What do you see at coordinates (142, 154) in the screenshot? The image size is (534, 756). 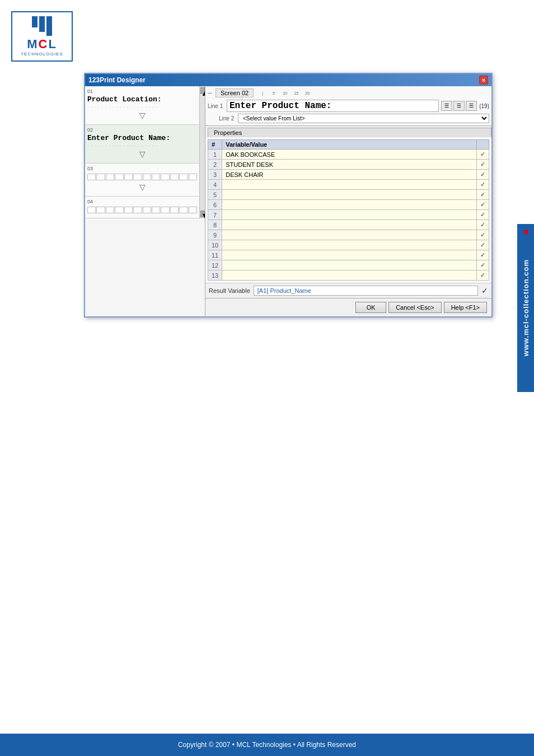 I see `screen02-arrow: ▽` at bounding box center [142, 154].